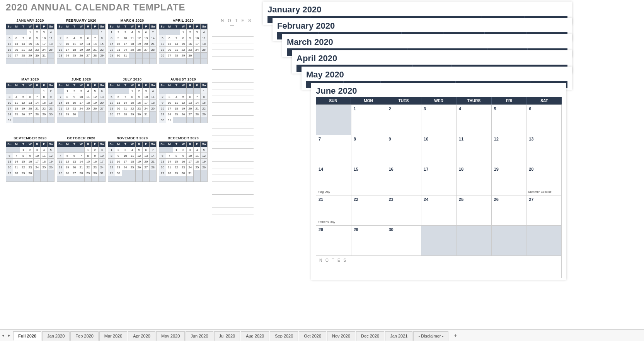 The height and width of the screenshot is (341, 644). I want to click on sheet-tab: Jan 2020, so click(56, 336).